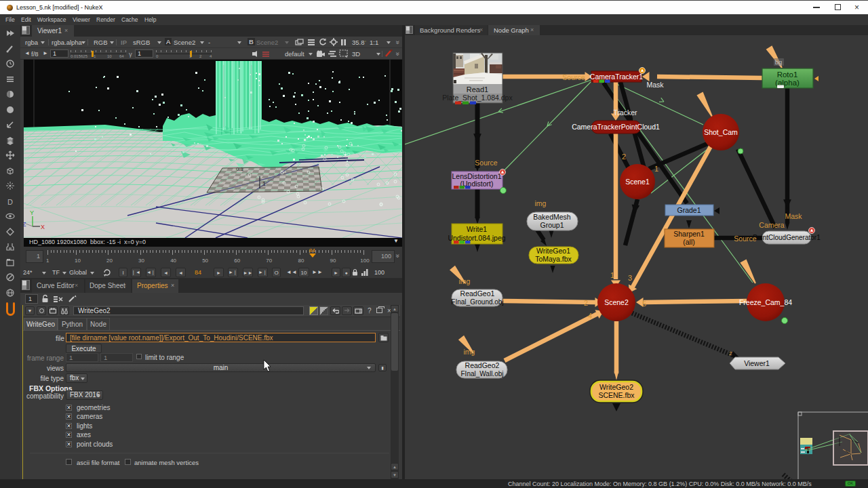  I want to click on svg-text: ReadGeo1, so click(477, 293).